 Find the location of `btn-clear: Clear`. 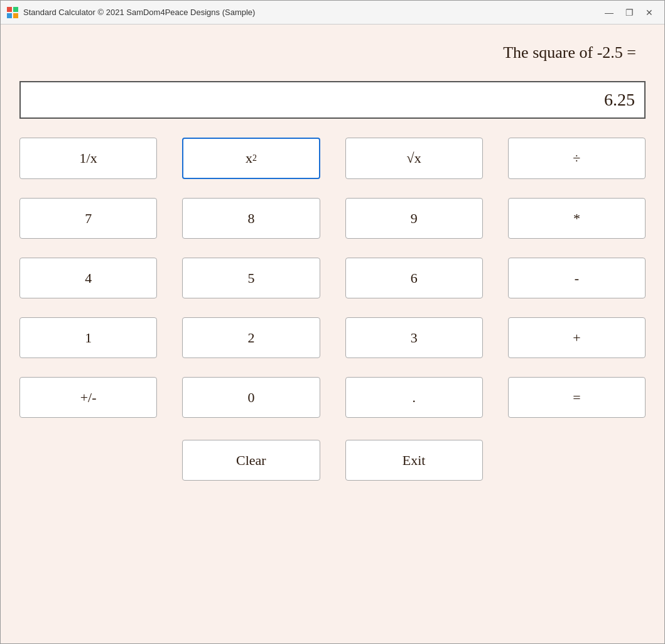

btn-clear: Clear is located at coordinates (251, 460).